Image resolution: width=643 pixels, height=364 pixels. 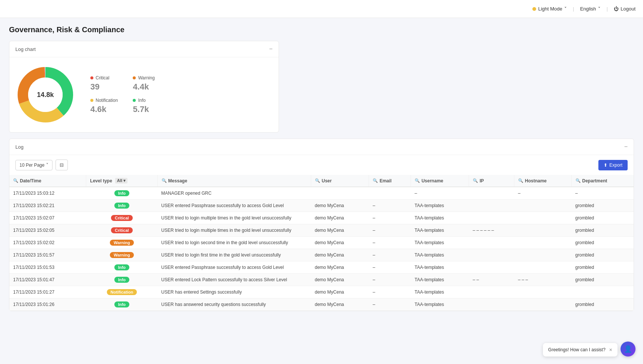 I want to click on cell-message: USER tried to login second time in the g…, so click(x=234, y=243).